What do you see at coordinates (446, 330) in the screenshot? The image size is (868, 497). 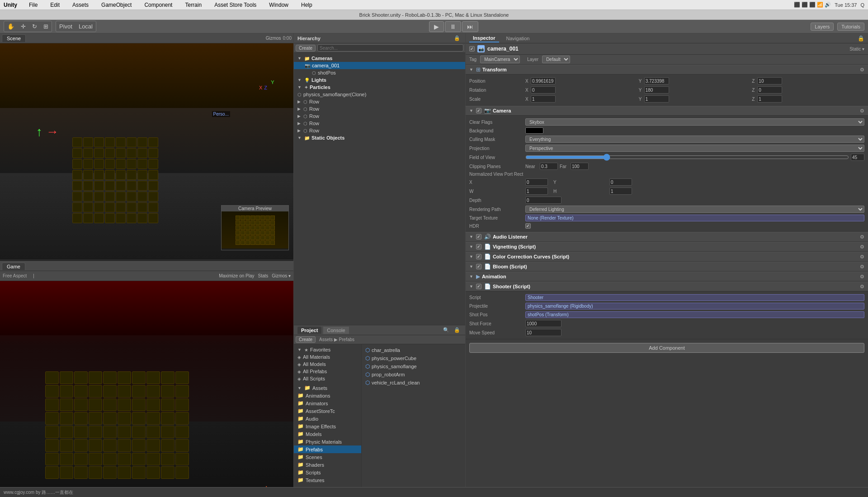 I see `project-search-btn: 🔍` at bounding box center [446, 330].